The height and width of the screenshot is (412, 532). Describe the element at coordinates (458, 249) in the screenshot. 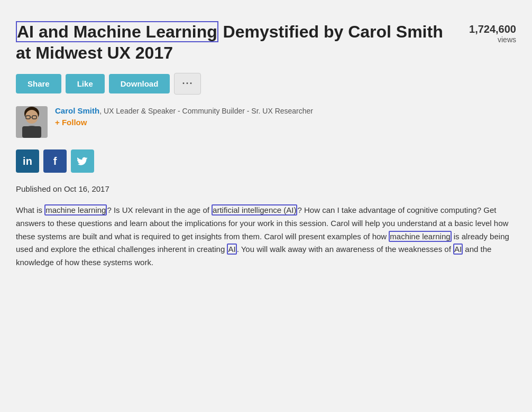

I see `keyword-ai-3: AI` at that location.